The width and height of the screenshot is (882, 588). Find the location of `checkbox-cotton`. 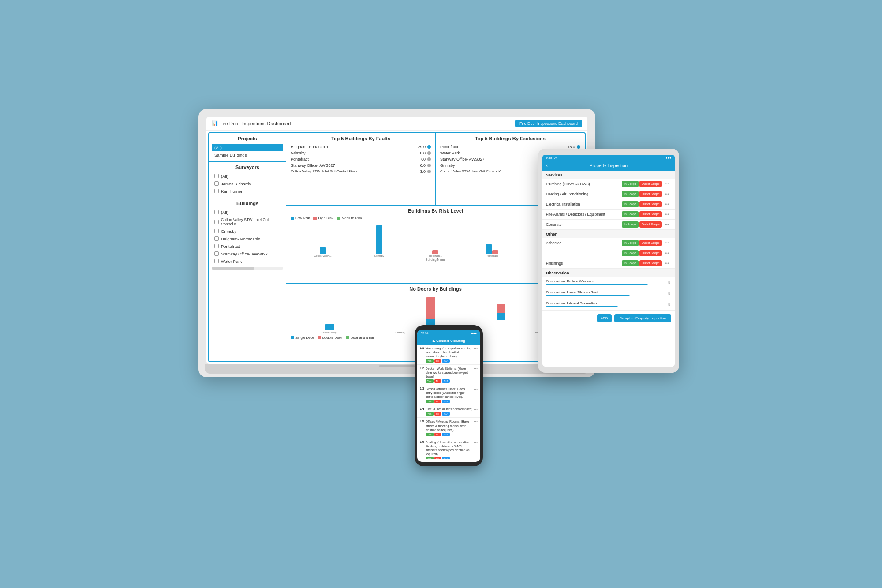

checkbox-cotton is located at coordinates (217, 222).